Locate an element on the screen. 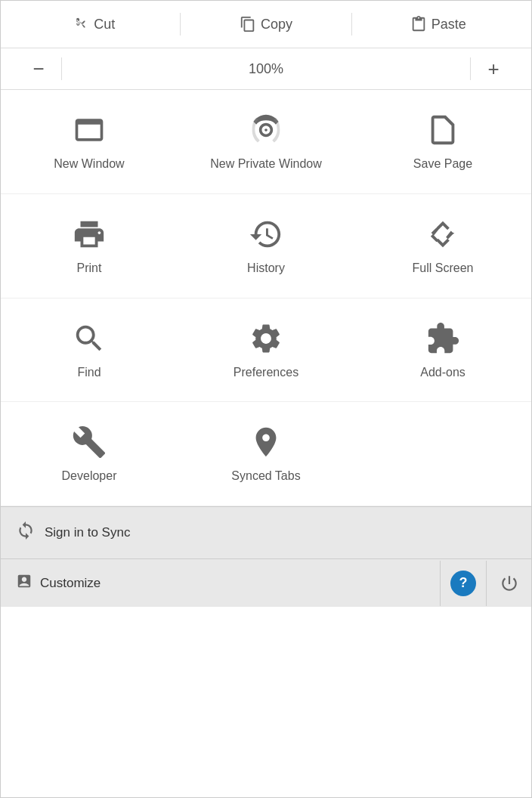  find-label: Find is located at coordinates (89, 373).